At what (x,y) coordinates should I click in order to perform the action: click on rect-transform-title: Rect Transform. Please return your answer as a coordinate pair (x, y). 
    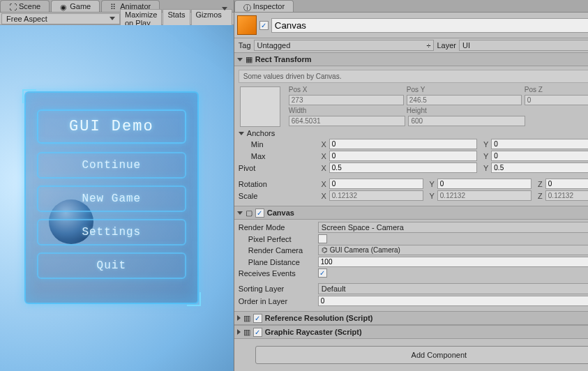
    Looking at the image, I should click on (421, 59).